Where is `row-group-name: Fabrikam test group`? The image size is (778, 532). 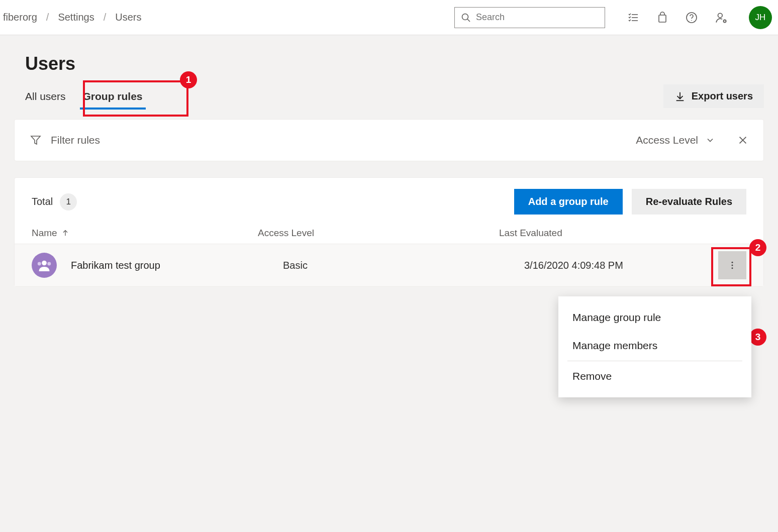
row-group-name: Fabrikam test group is located at coordinates (177, 265).